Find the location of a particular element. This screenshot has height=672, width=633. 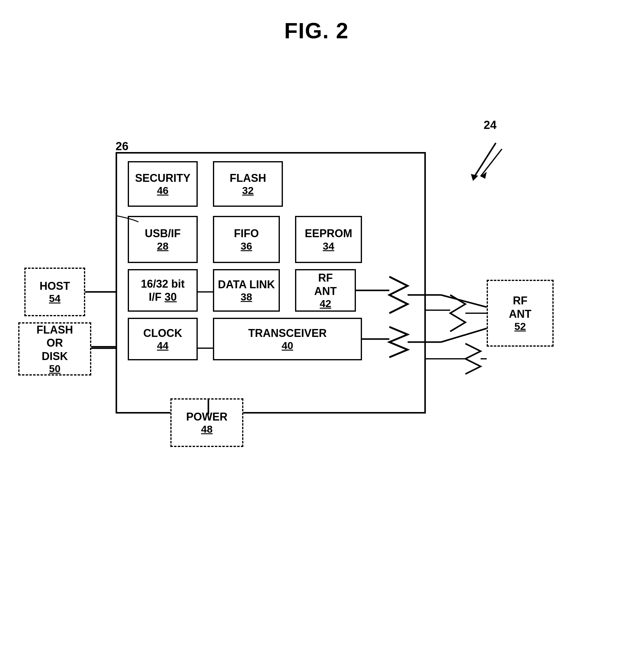

datalink-box: DATA LINK 38 is located at coordinates (247, 290).